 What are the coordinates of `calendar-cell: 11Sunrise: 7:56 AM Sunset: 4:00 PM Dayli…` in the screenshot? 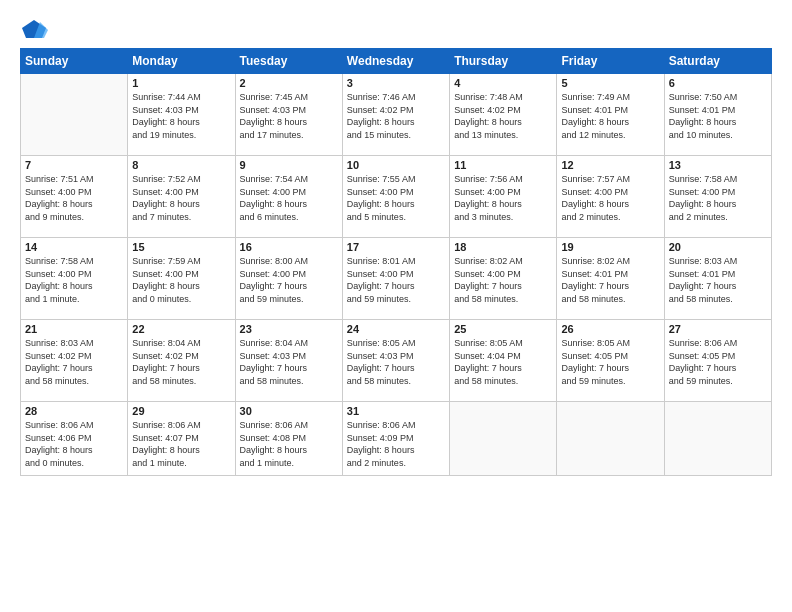 It's located at (504, 197).